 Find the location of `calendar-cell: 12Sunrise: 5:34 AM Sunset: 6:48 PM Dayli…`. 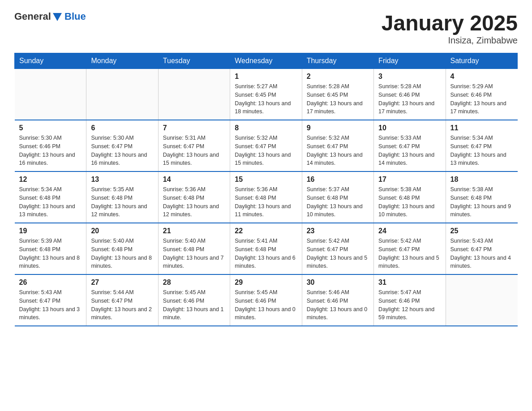

calendar-cell: 12Sunrise: 5:34 AM Sunset: 6:48 PM Dayli… is located at coordinates (51, 197).